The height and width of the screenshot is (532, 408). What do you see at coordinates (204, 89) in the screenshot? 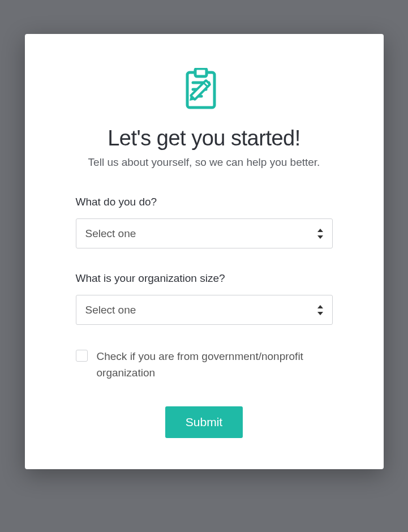
I see `clipboard-edit-icon` at bounding box center [204, 89].